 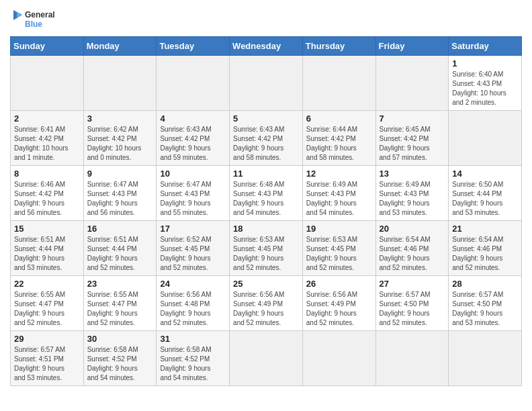 I want to click on calendar-cell-day-10: 10Sunrise: 6:47 AM Sunset: 4:43 PM Dayli…, so click(x=193, y=193).